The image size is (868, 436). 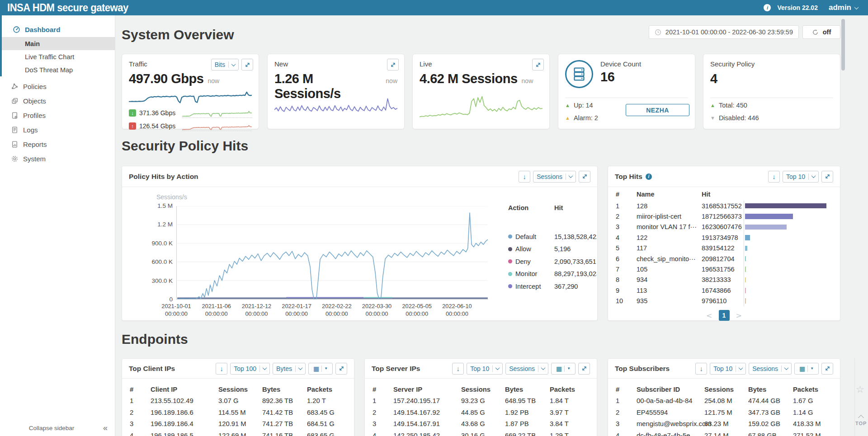 I want to click on collapse-sidebar-button: Collapse sidebar «, so click(x=57, y=428).